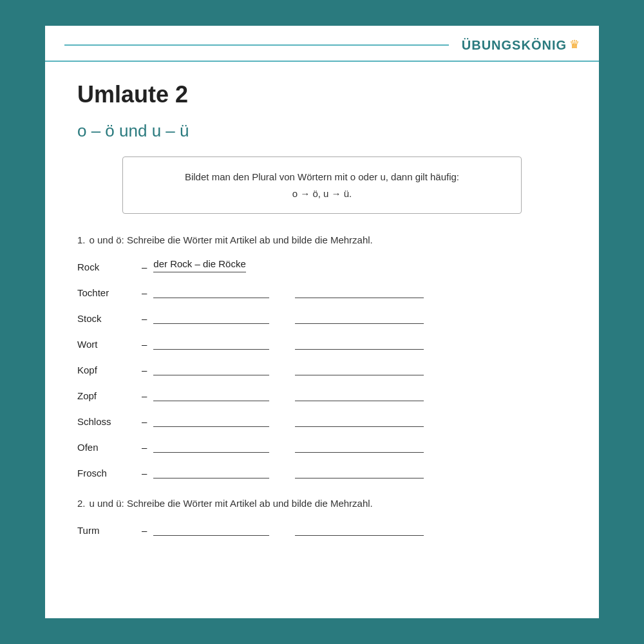  Describe the element at coordinates (106, 318) in the screenshot. I see `word-label: Stock` at that location.